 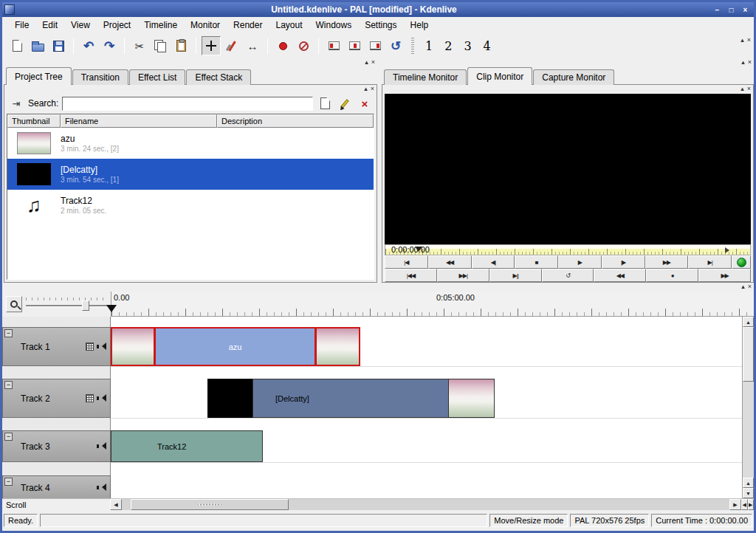 I want to click on seek-position-marker, so click(x=419, y=250).